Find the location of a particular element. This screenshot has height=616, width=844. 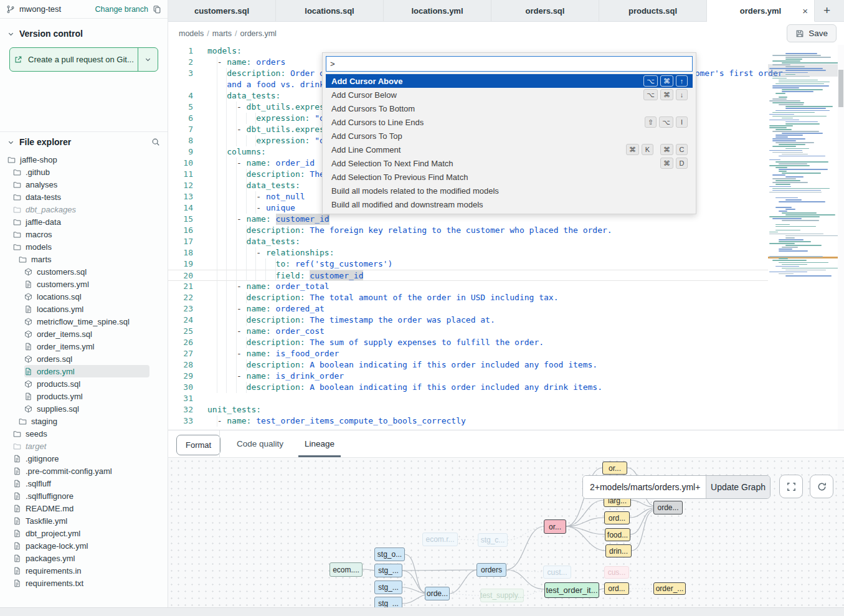

lineage-node-cus...: cus... is located at coordinates (617, 572).